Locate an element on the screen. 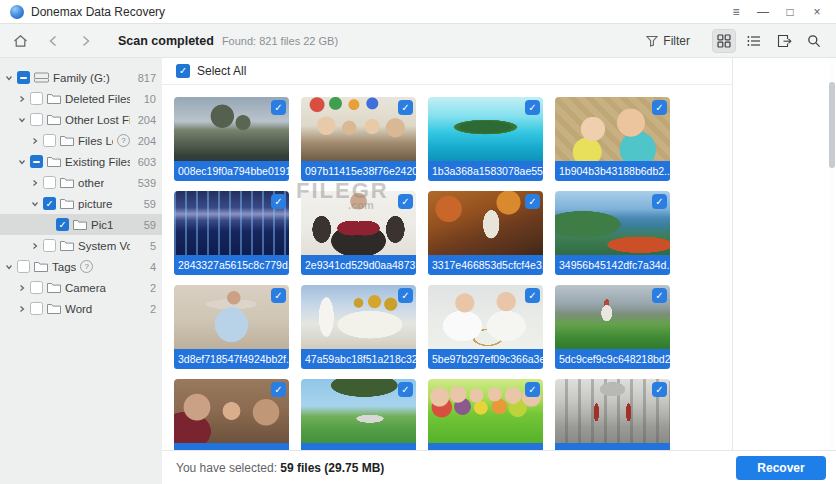 Image resolution: width=836 pixels, height=484 pixels. tree-item-existing-files: Existing Files603 is located at coordinates (81, 162).